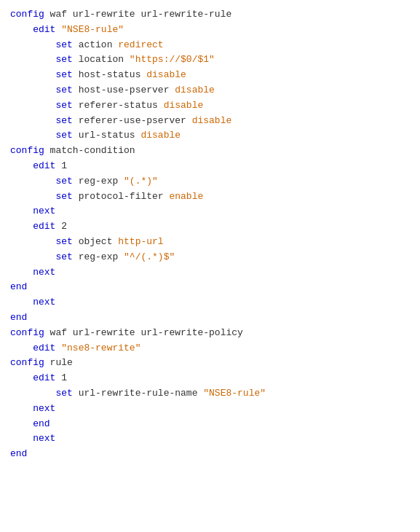 The width and height of the screenshot is (420, 532). Describe the element at coordinates (210, 106) in the screenshot. I see `code-line: set referer-status disable` at that location.